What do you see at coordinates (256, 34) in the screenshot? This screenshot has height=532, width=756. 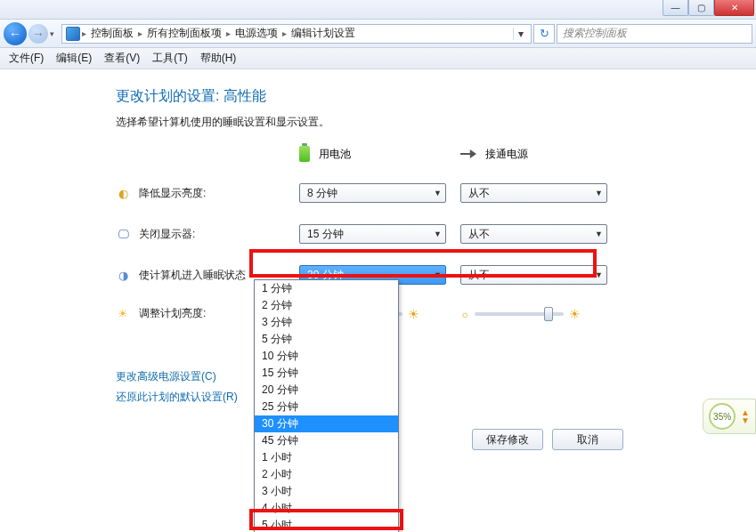 I see `breadcrumb: 电源选项` at bounding box center [256, 34].